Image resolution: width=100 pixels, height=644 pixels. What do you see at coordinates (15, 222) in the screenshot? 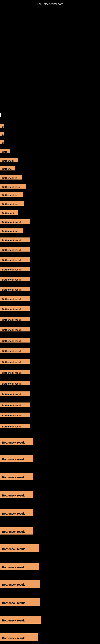
I see `bottleneck-result-label-13: Bottleneck result` at bounding box center [15, 222].